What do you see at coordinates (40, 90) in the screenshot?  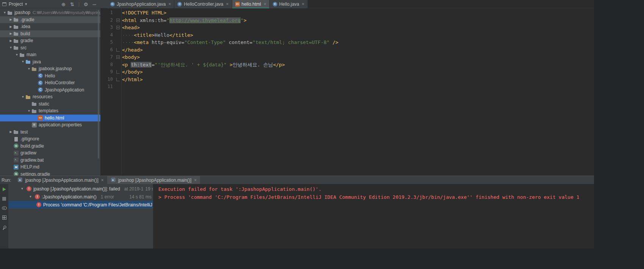 I see `class-icon` at bounding box center [40, 90].